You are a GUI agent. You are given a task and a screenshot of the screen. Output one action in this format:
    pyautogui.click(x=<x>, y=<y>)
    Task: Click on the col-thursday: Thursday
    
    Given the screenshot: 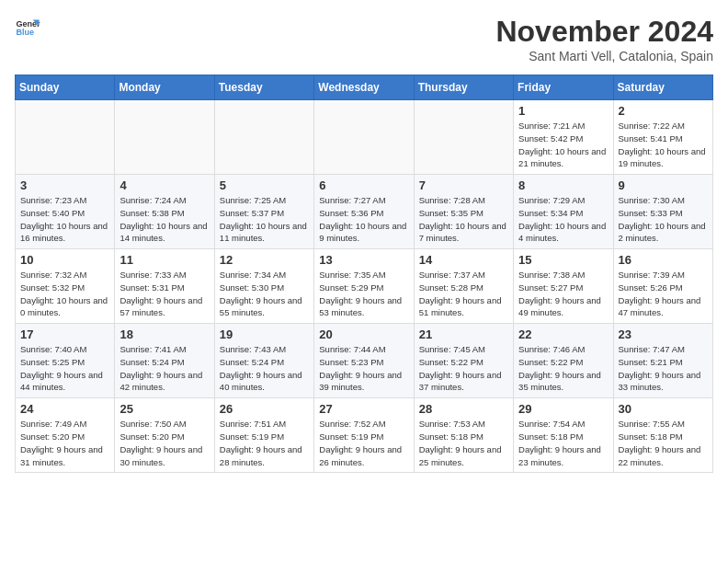 What is the action you would take?
    pyautogui.click(x=463, y=88)
    